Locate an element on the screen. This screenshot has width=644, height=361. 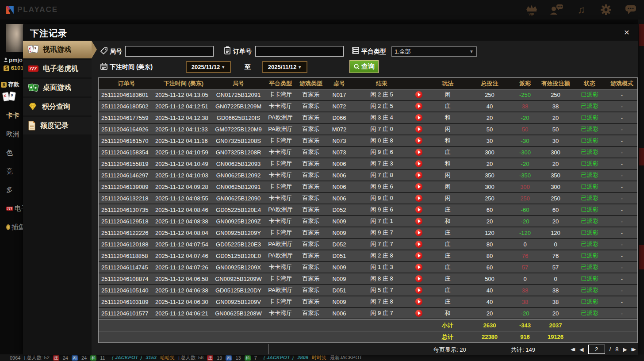
nav-item-slots: 777电子 is located at coordinates (12, 208).